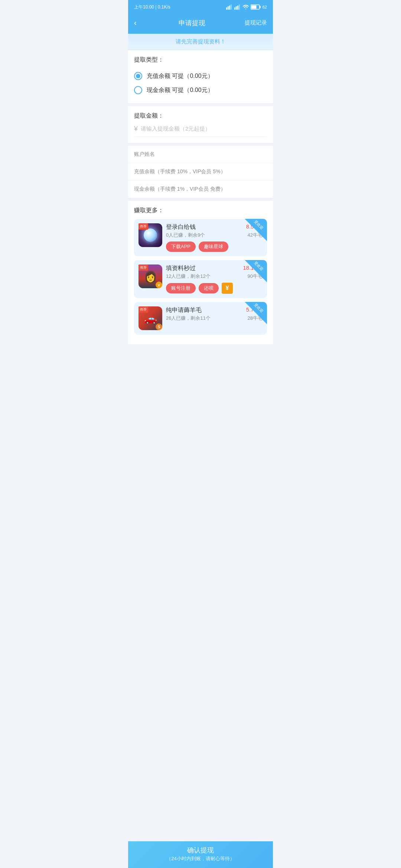 The image size is (401, 868). Describe the element at coordinates (246, 7) in the screenshot. I see `wifi-icon` at that location.